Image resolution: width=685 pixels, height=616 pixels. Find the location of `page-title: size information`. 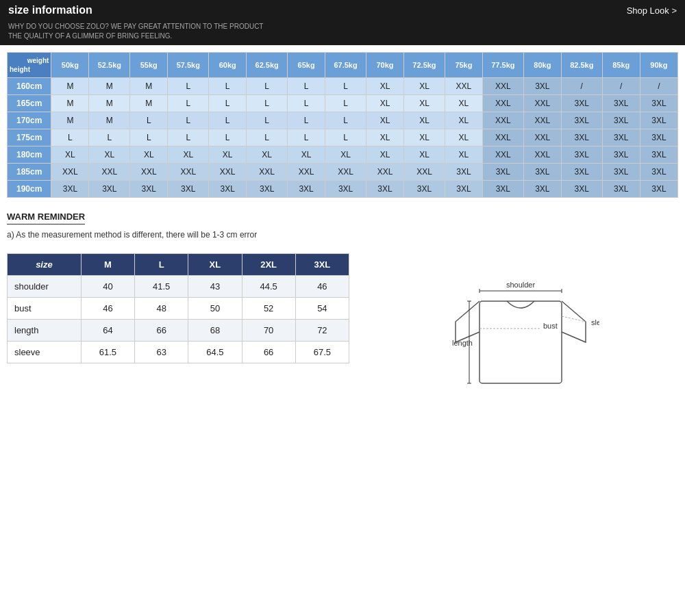

page-title: size information is located at coordinates (51, 10).